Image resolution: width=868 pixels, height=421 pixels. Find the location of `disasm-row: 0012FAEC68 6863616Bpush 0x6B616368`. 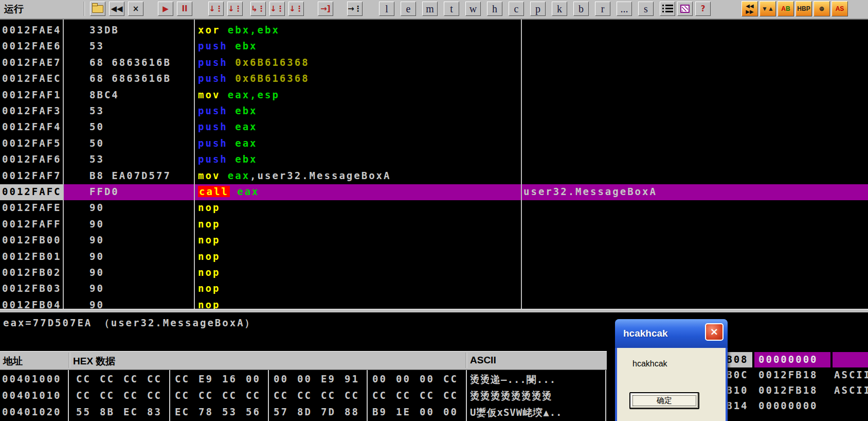

disasm-row: 0012FAEC68 6863616Bpush 0x6B616368 is located at coordinates (434, 79).